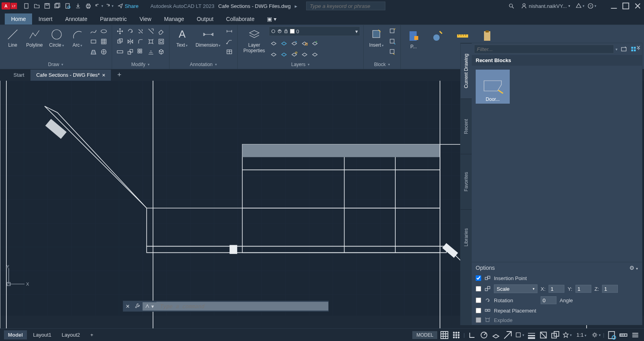 The width and height of the screenshot is (644, 341). Describe the element at coordinates (93, 31) in the screenshot. I see `spline-icon` at that location.